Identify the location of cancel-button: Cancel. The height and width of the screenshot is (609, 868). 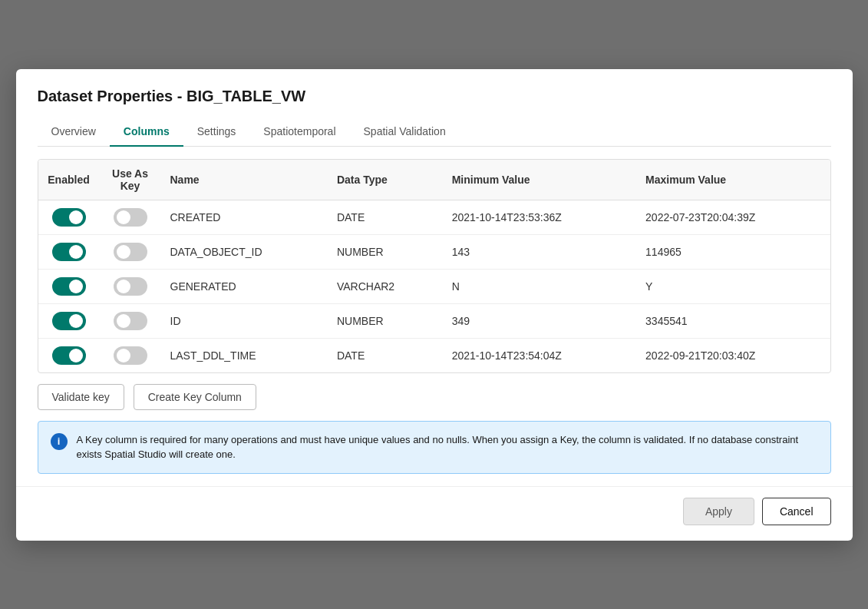
(797, 511).